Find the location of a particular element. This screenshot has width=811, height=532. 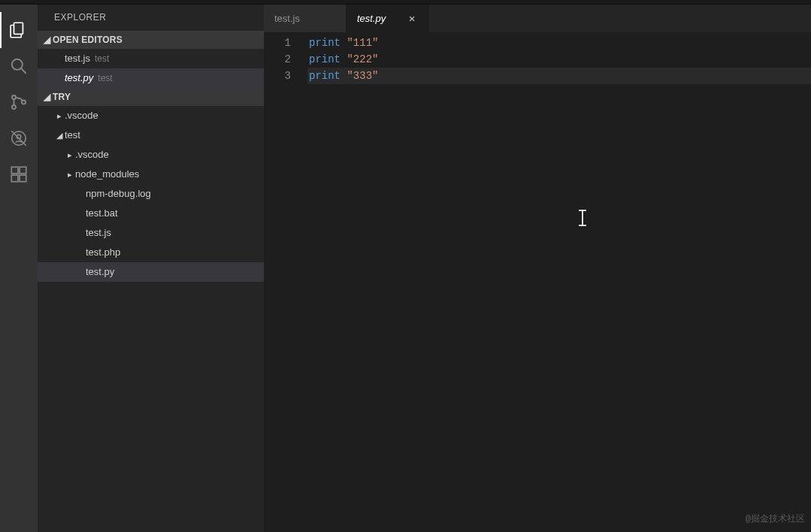

activity-debug is located at coordinates (19, 138).